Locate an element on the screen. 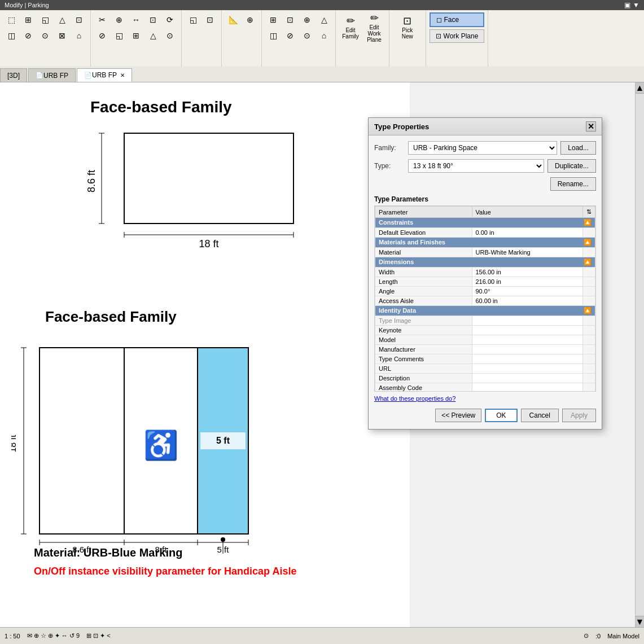 The image size is (644, 644). table-row: Length216.00 in is located at coordinates (485, 282).